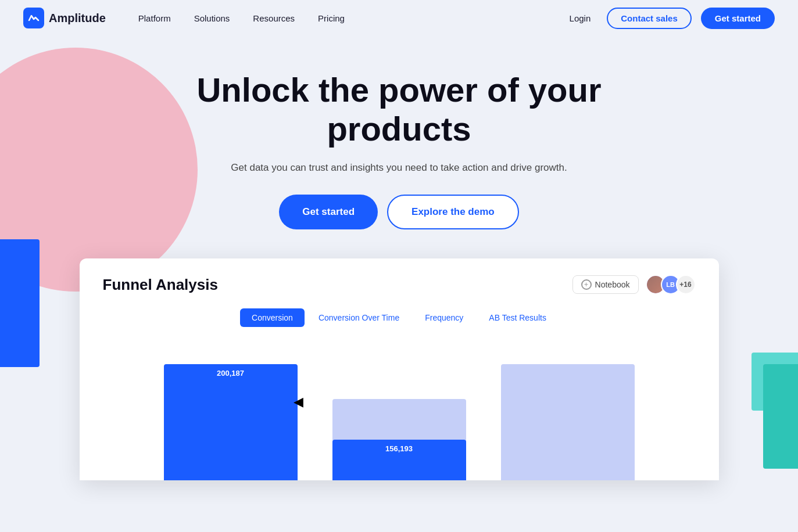  What do you see at coordinates (399, 318) in the screenshot?
I see `dashboard-tabs: Conversion Conversion Over Time Frequenc…` at bounding box center [399, 318].